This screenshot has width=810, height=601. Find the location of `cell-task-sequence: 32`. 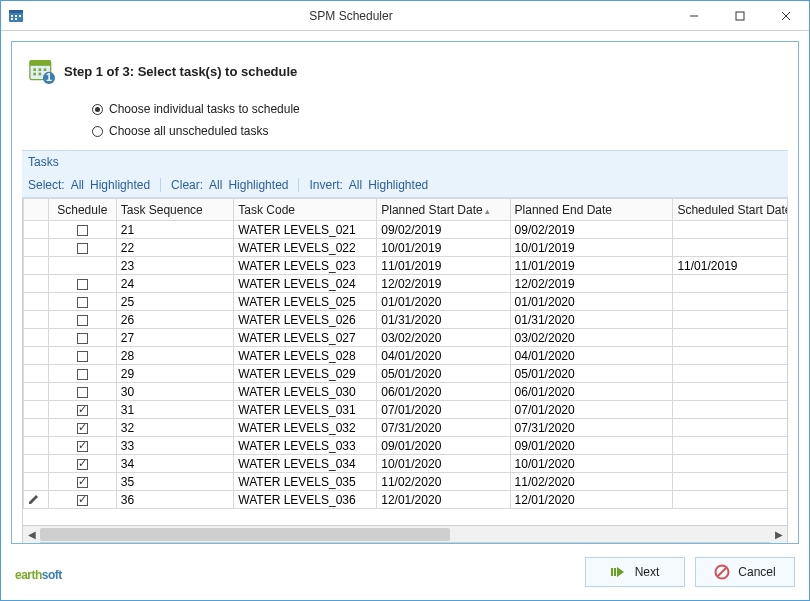

cell-task-sequence: 32 is located at coordinates (175, 428).